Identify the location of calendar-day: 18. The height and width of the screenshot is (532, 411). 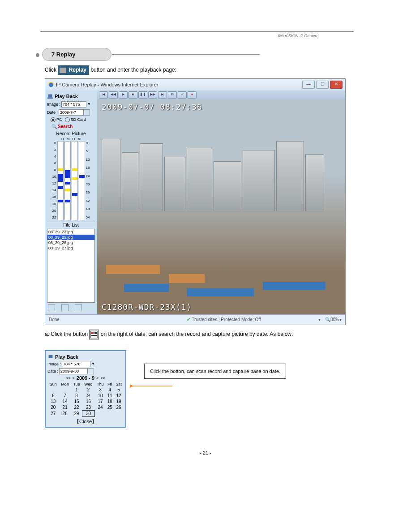
(110, 401).